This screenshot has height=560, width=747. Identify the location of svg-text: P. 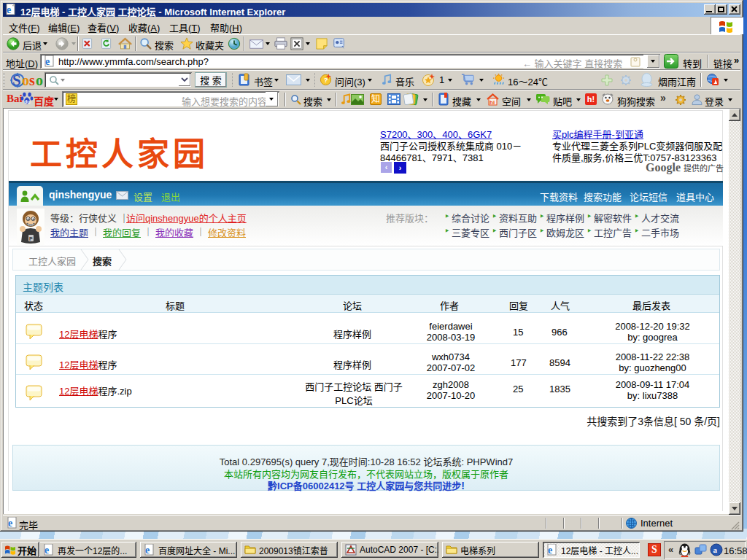
(31, 239).